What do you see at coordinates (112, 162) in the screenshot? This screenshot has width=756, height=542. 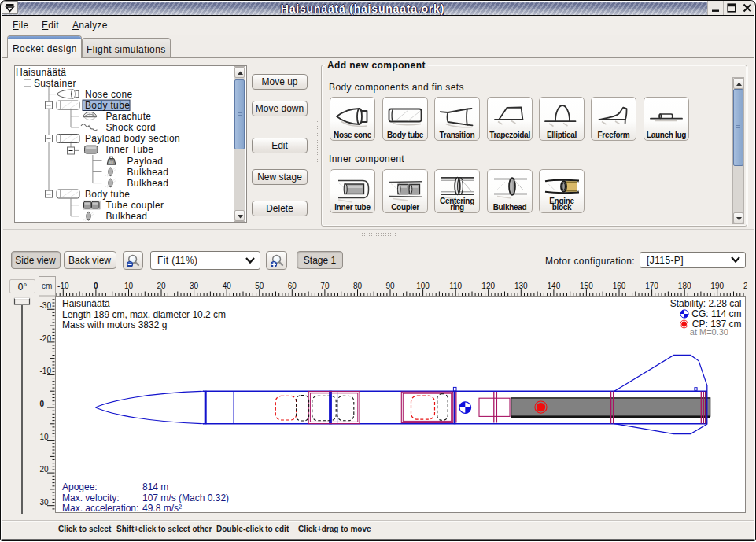 I see `svg-text: kg` at bounding box center [112, 162].